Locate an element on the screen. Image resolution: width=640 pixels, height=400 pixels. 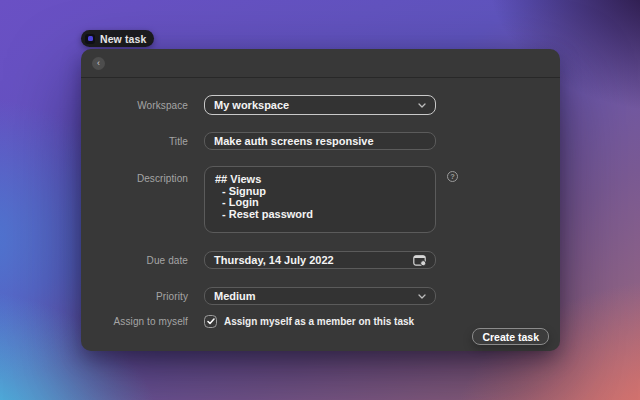
due-date-value: Thursday, 14 July 2022 is located at coordinates (274, 260).